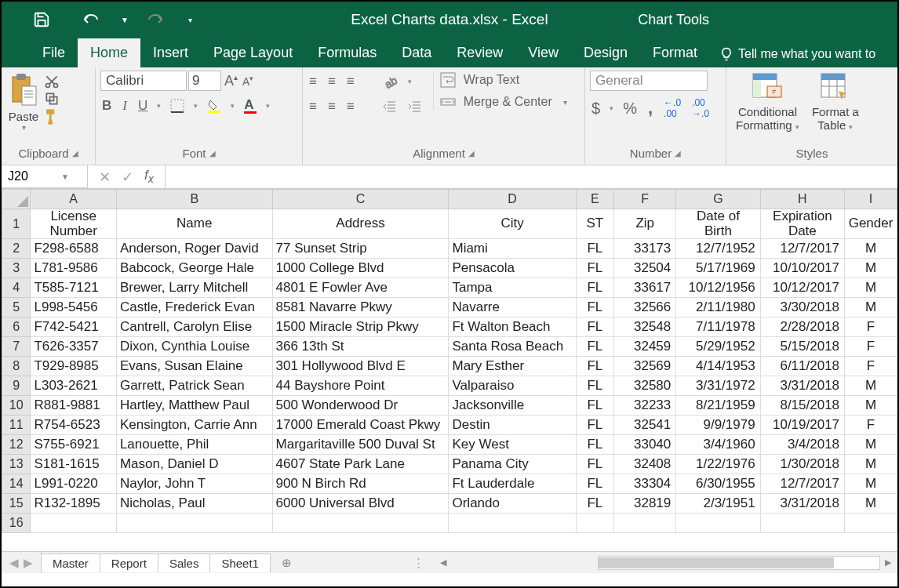  What do you see at coordinates (195, 406) in the screenshot?
I see `cell: Hartley, Matthew Paul` at bounding box center [195, 406].